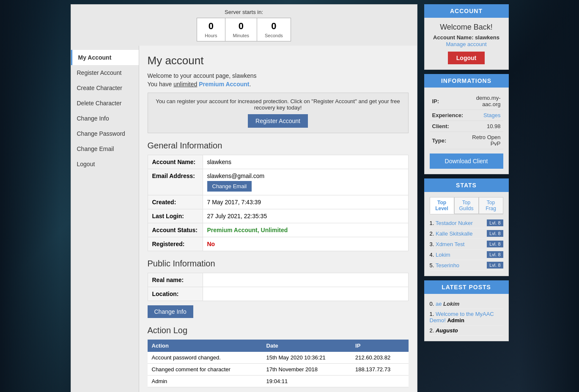  What do you see at coordinates (466, 44) in the screenshot?
I see `manage-account-link: Manage account` at bounding box center [466, 44].